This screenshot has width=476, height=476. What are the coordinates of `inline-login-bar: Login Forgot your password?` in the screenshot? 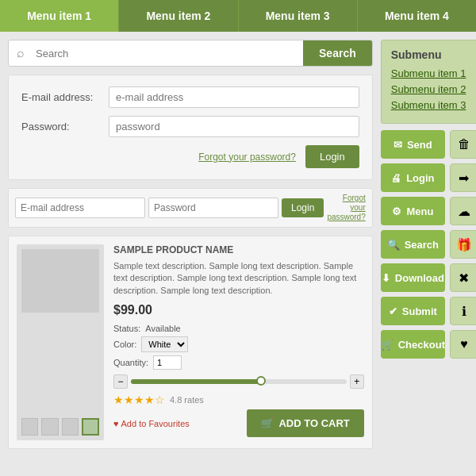 It's located at (190, 208).